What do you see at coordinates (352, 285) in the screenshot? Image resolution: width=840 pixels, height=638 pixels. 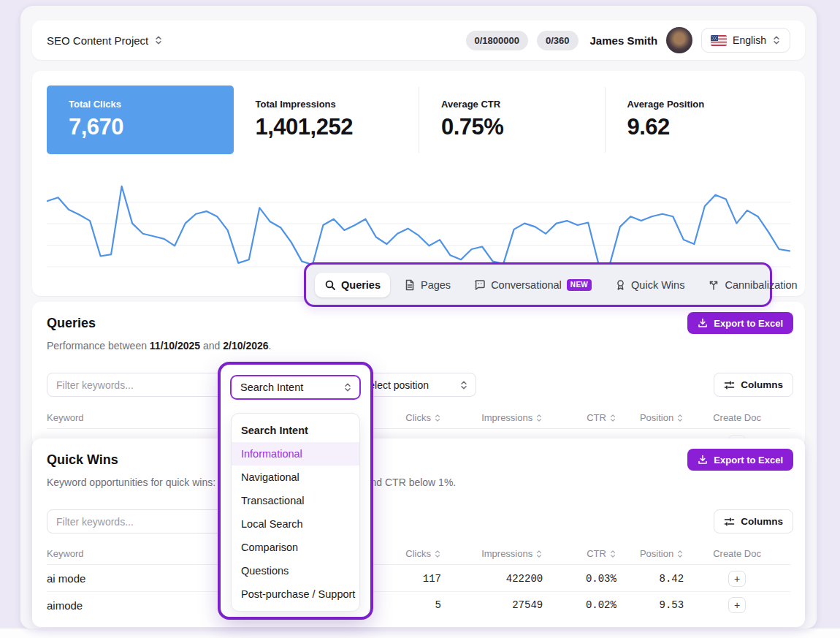 I see `tab-queries: Queries` at bounding box center [352, 285].